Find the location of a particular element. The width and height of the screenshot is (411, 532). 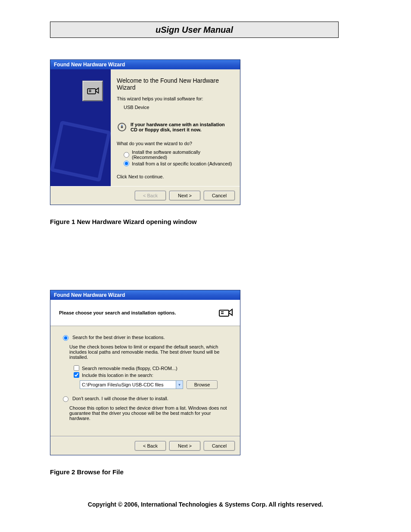

radio-search-best: Search for the best driver in these loca… is located at coordinates (145, 337).